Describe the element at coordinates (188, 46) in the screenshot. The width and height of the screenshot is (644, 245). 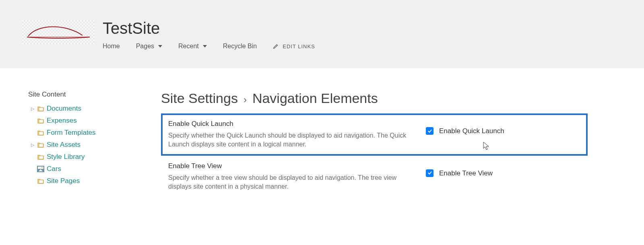
I see `nav-recent-label: Recent` at that location.